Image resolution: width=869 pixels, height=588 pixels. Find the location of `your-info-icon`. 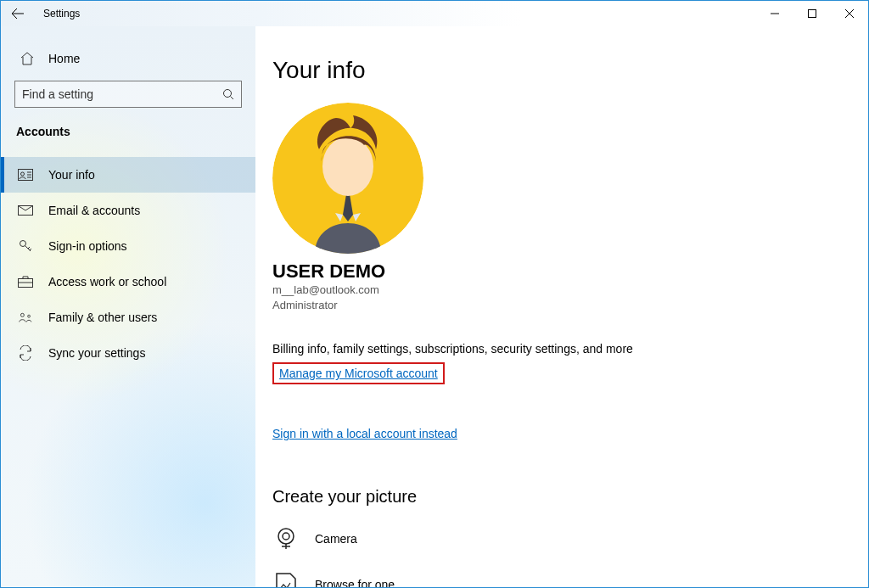

your-info-icon is located at coordinates (25, 175).